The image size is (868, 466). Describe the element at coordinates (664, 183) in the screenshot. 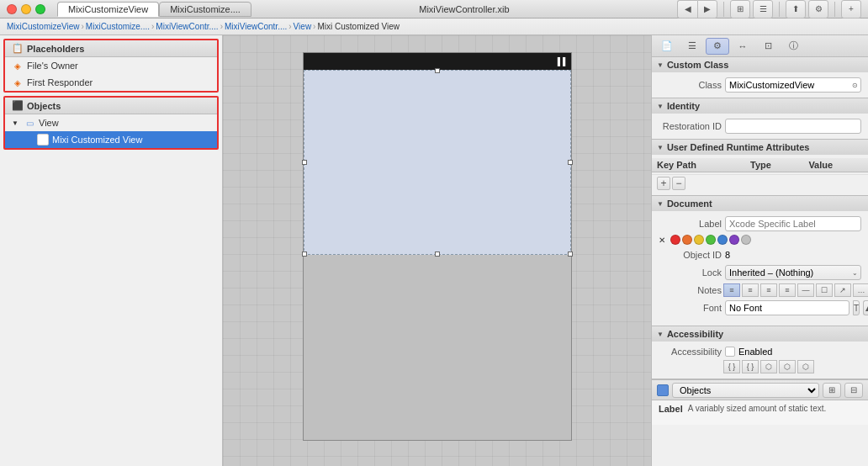

I see `add-attr-button: +` at that location.